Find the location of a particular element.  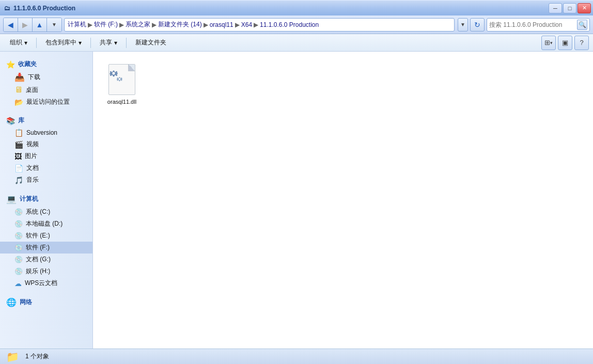

refresh-button: ↻ is located at coordinates (477, 25).